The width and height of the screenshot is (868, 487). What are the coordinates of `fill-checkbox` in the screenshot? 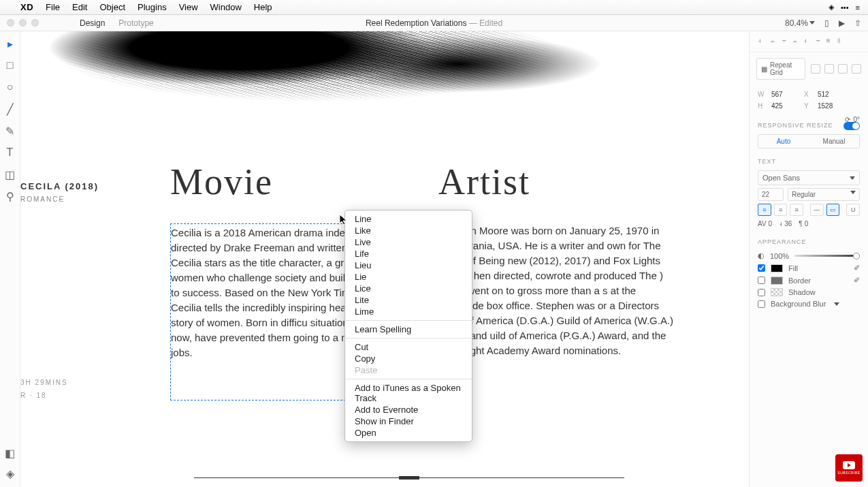 It's located at (761, 268).